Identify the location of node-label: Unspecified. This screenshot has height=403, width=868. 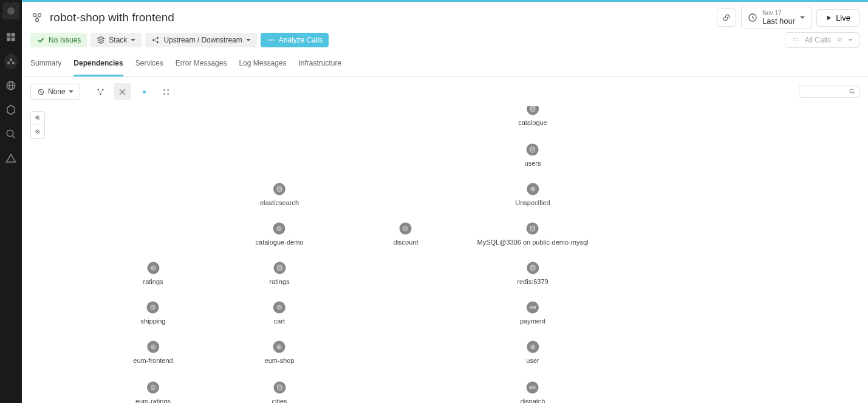
(532, 203).